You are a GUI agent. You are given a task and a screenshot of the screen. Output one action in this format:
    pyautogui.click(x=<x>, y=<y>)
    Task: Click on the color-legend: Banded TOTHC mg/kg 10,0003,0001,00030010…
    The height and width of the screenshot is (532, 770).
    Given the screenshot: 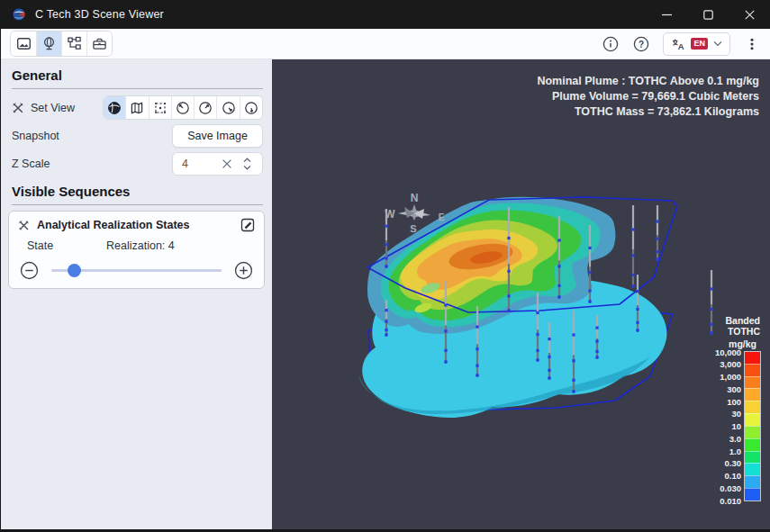 What is the action you would take?
    pyautogui.click(x=729, y=408)
    